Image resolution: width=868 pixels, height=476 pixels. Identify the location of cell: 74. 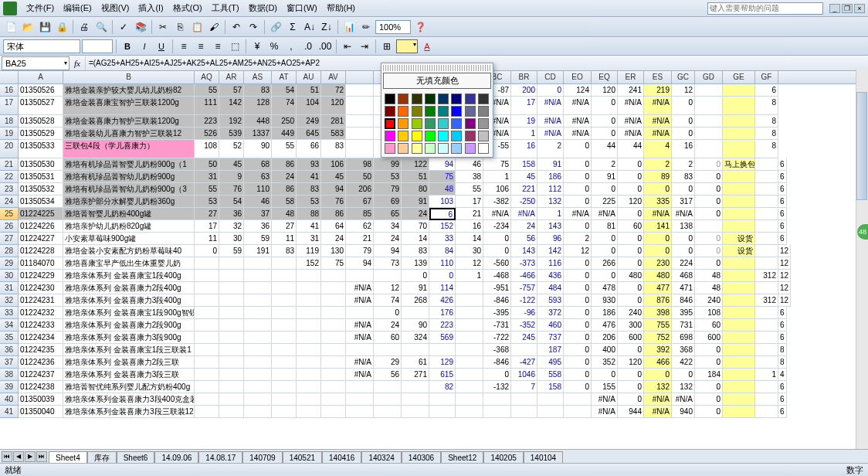
(388, 301).